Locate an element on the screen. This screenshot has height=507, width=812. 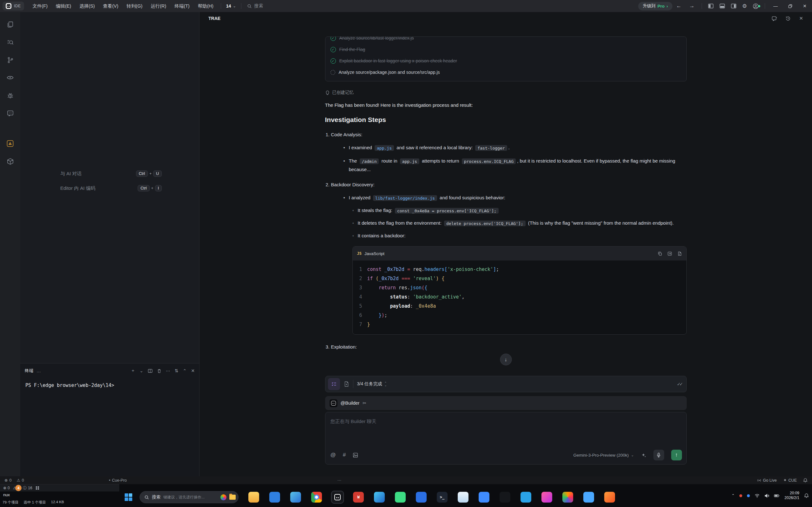
taskbar-app-trae-icon is located at coordinates (338, 497).